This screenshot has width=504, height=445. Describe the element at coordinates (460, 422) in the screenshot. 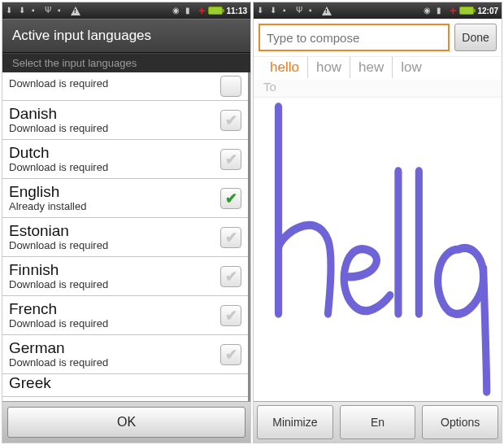

I see `options-button: Options` at that location.